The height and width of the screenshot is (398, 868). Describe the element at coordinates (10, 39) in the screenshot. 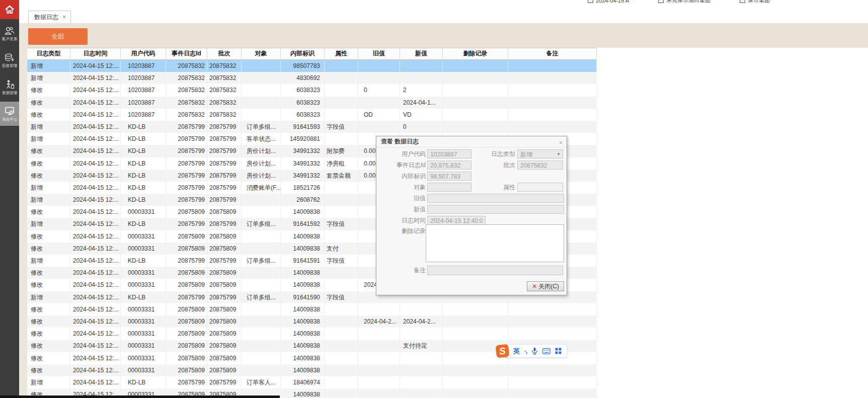

I see `sidebar-item-label: 客户关系` at that location.